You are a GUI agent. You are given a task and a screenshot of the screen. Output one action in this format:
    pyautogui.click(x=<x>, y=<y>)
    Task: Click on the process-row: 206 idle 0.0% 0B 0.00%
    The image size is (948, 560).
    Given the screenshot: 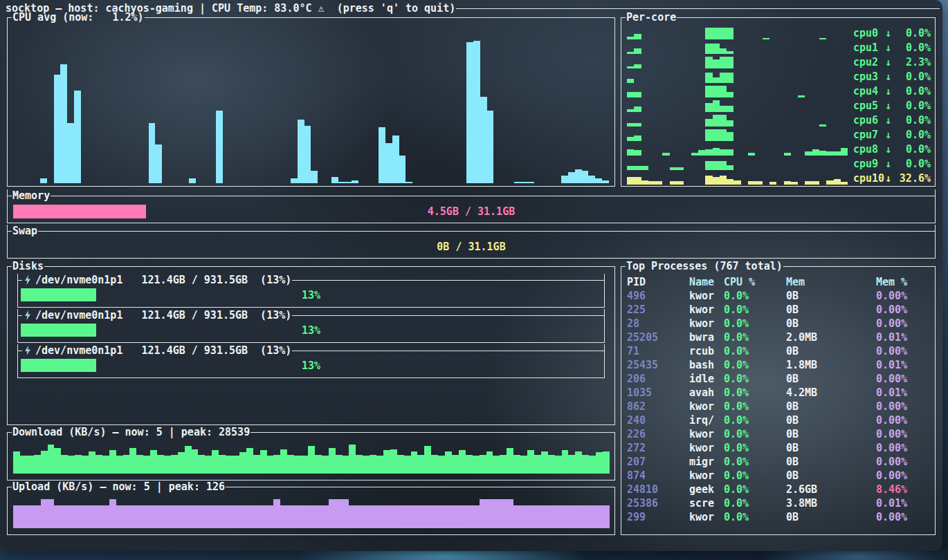 What is the action you would take?
    pyautogui.click(x=778, y=379)
    